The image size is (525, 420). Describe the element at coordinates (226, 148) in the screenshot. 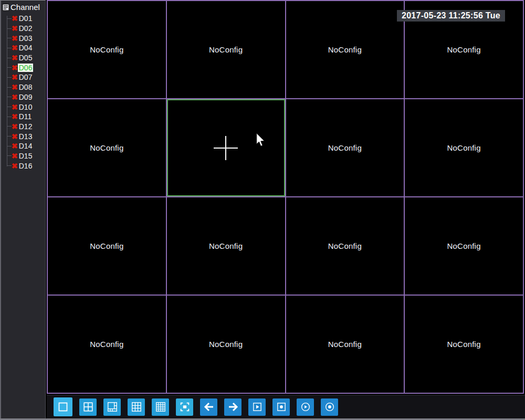

I see `video-cell-selected` at that location.